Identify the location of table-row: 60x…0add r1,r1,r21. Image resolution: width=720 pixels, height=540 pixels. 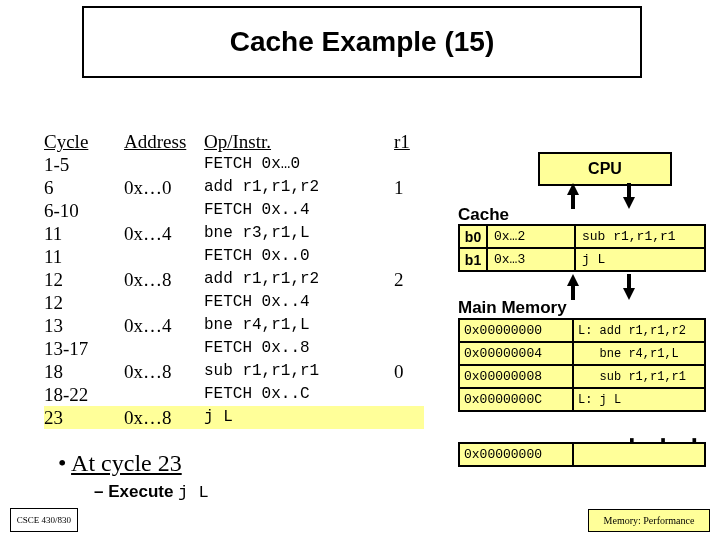
(234, 188).